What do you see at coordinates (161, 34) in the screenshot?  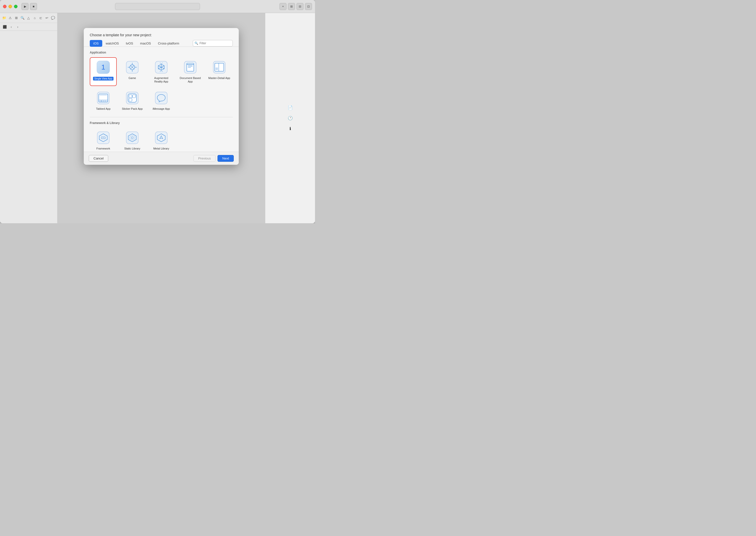 I see `dialog-header: Choose a template for your new project:` at bounding box center [161, 34].